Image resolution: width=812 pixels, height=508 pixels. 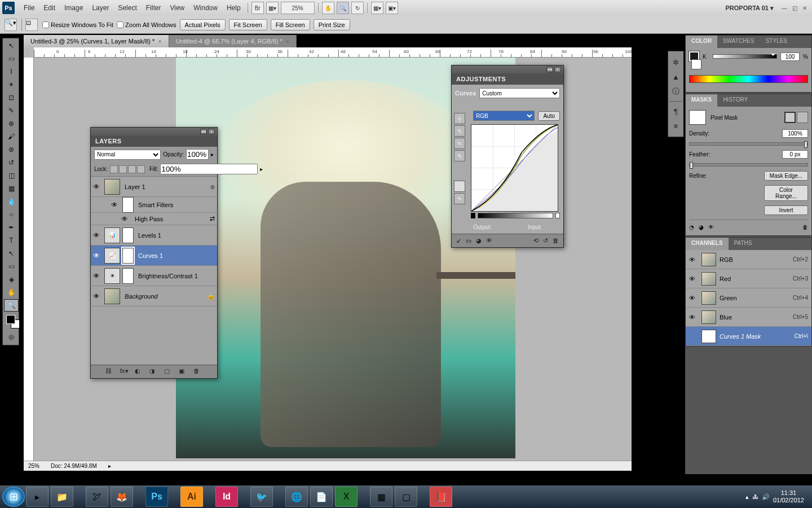 I want to click on reset-icon: ↺, so click(x=546, y=240).